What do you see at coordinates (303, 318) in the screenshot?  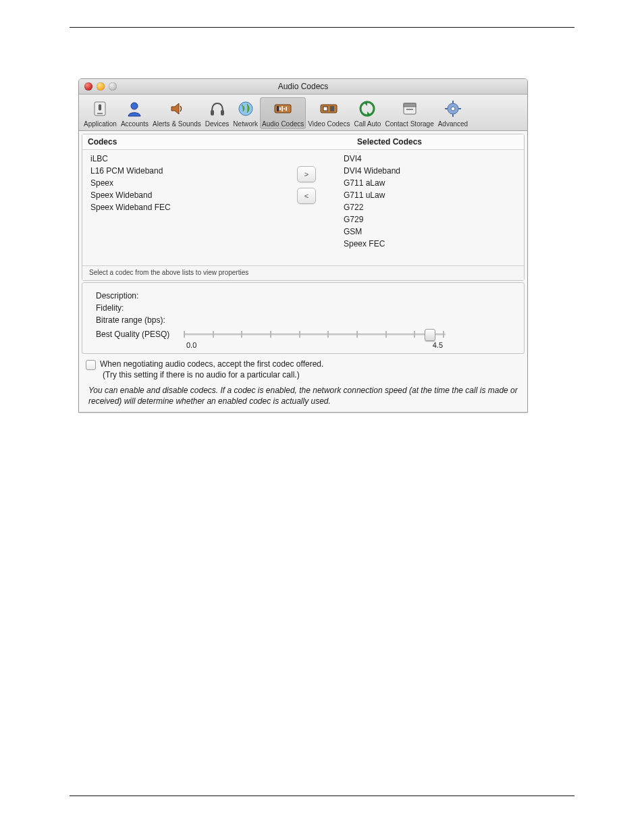 I see `codec-properties-panel: Description: Fidelity: Bitrate range (bp…` at bounding box center [303, 318].